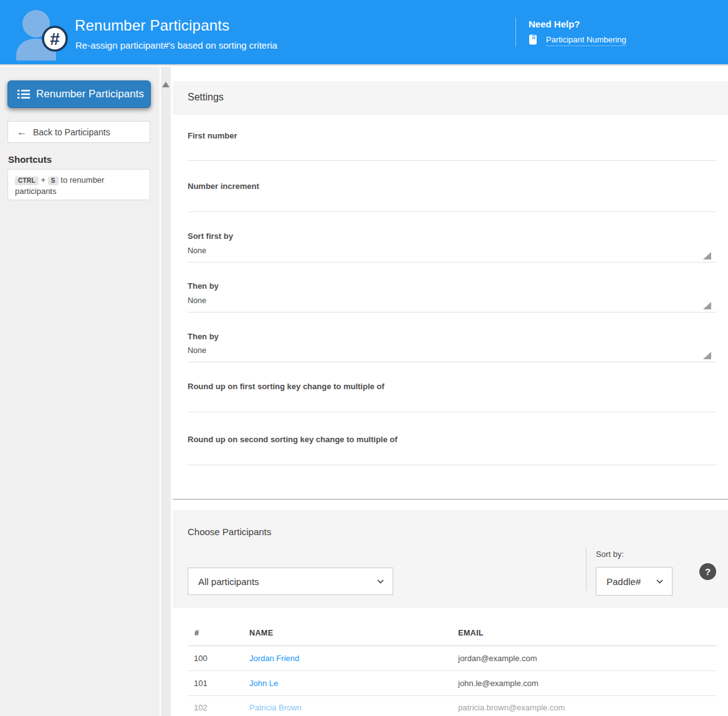  What do you see at coordinates (201, 684) in the screenshot?
I see `row-number: 101` at bounding box center [201, 684].